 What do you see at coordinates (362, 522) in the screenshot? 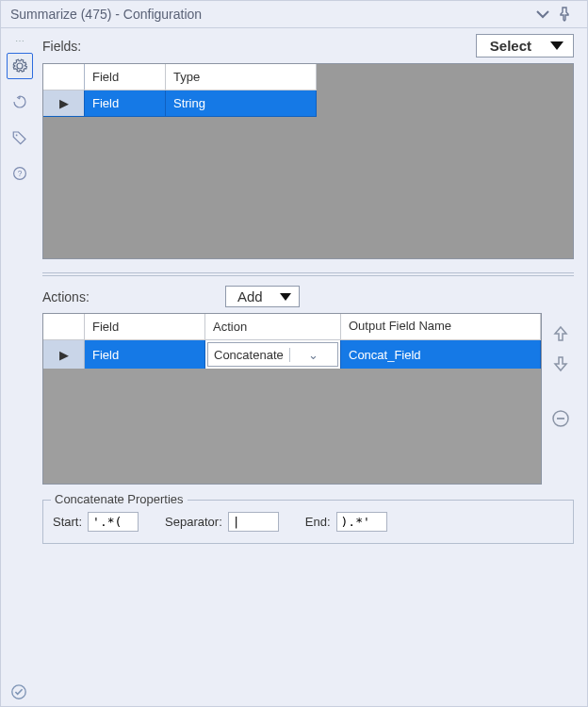
I see `concat-end-input` at bounding box center [362, 522].